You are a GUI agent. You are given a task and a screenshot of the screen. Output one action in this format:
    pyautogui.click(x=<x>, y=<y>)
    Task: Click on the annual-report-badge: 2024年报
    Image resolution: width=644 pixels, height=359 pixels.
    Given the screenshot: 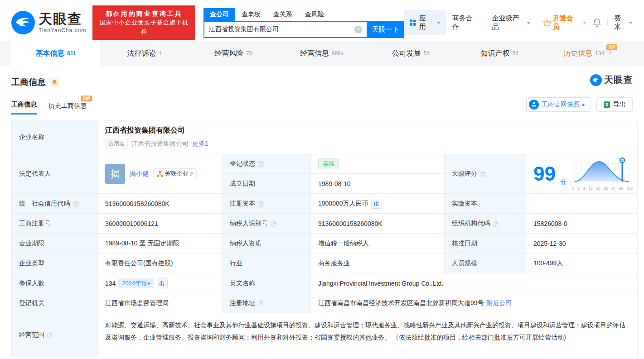 What is the action you would take?
    pyautogui.click(x=136, y=283)
    